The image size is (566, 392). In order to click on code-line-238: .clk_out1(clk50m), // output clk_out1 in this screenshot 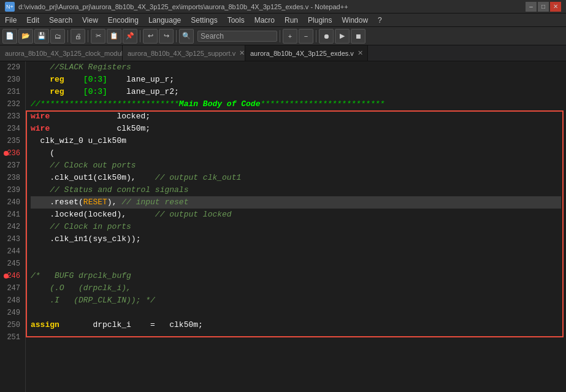, I will do `click(296, 178)`.